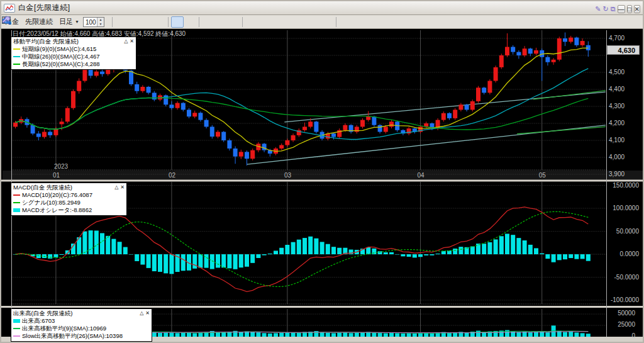 This screenshot has width=644, height=343. What do you see at coordinates (69, 203) in the screenshot?
I see `legend-row: シグナル(10):85.2949` at bounding box center [69, 203].